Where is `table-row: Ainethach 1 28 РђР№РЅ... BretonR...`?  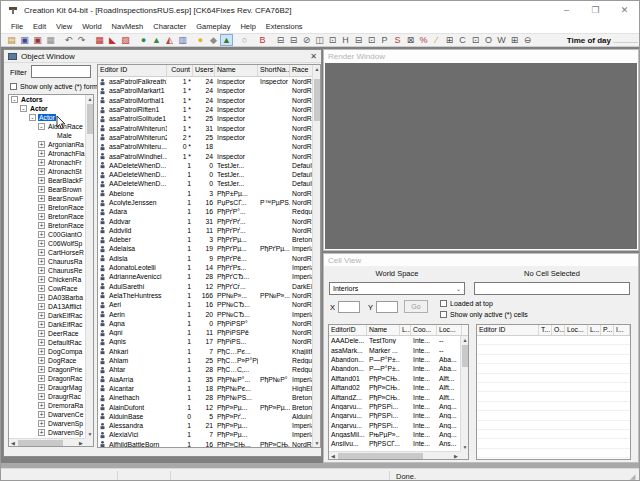
table-row: Ainethach 1 28 РђР№РЅ... BretonR... is located at coordinates (205, 398).